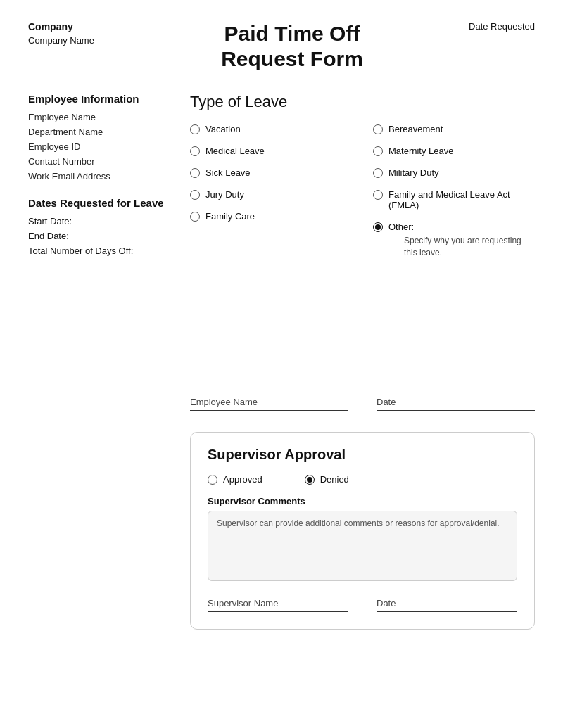 The image size is (563, 728). I want to click on date-requested-label: Date Requested, so click(489, 27).